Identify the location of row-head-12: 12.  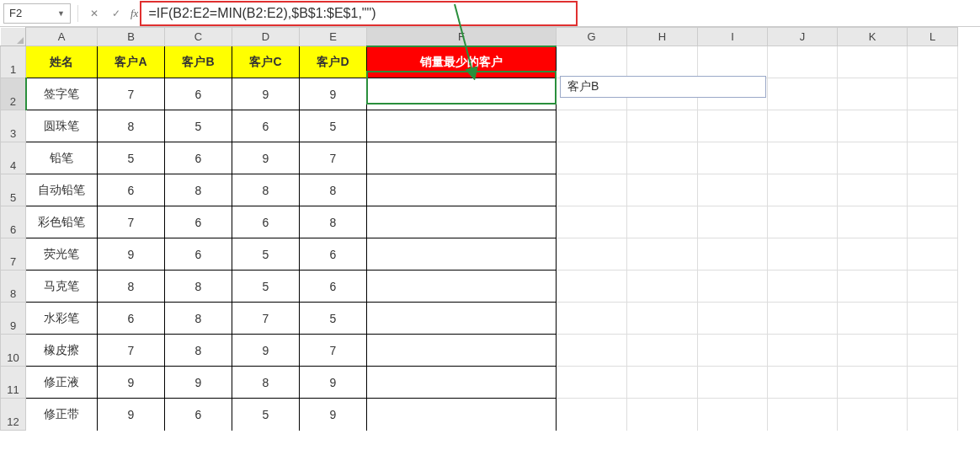
(13, 415).